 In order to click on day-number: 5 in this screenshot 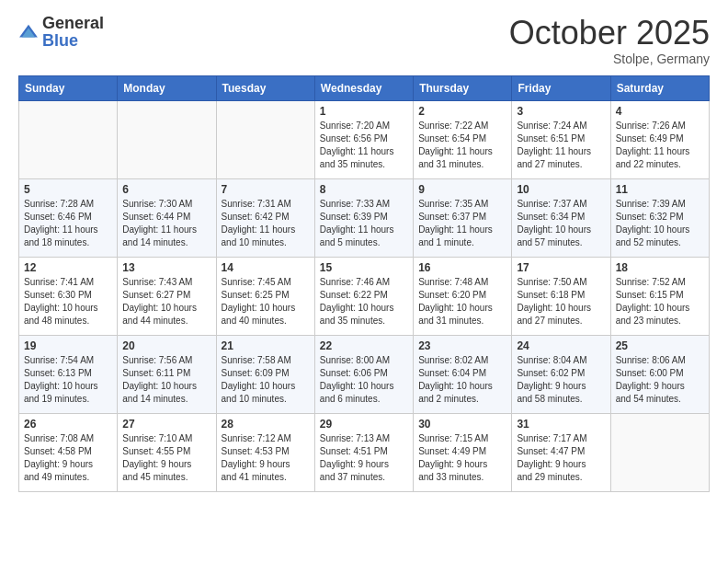, I will do `click(68, 190)`.